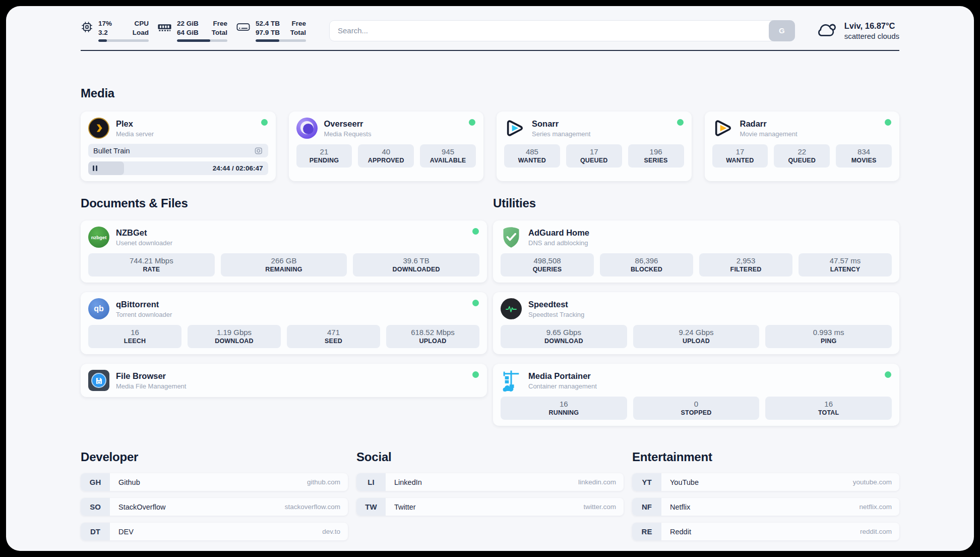 The height and width of the screenshot is (557, 980). Describe the element at coordinates (594, 156) in the screenshot. I see `stat-row: 485 WANTED 17 QUEUED 196 SERIES` at that location.